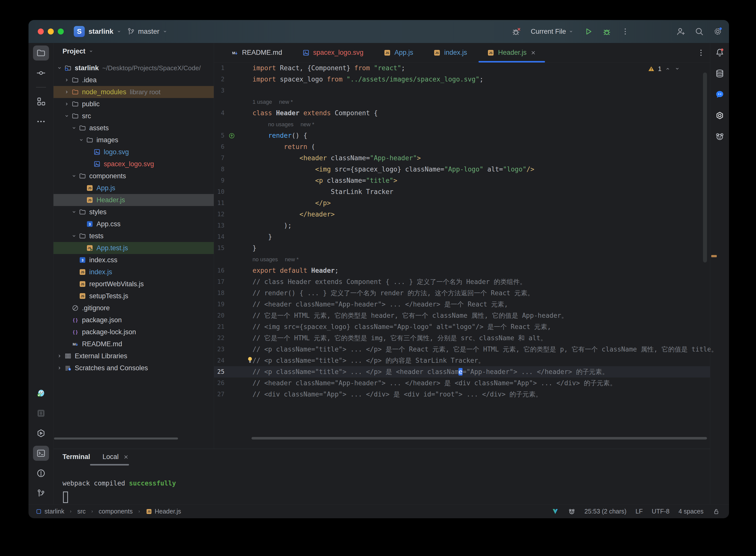 The height and width of the screenshot is (556, 756). I want to click on code-line-5: 5 render() {, so click(462, 136).